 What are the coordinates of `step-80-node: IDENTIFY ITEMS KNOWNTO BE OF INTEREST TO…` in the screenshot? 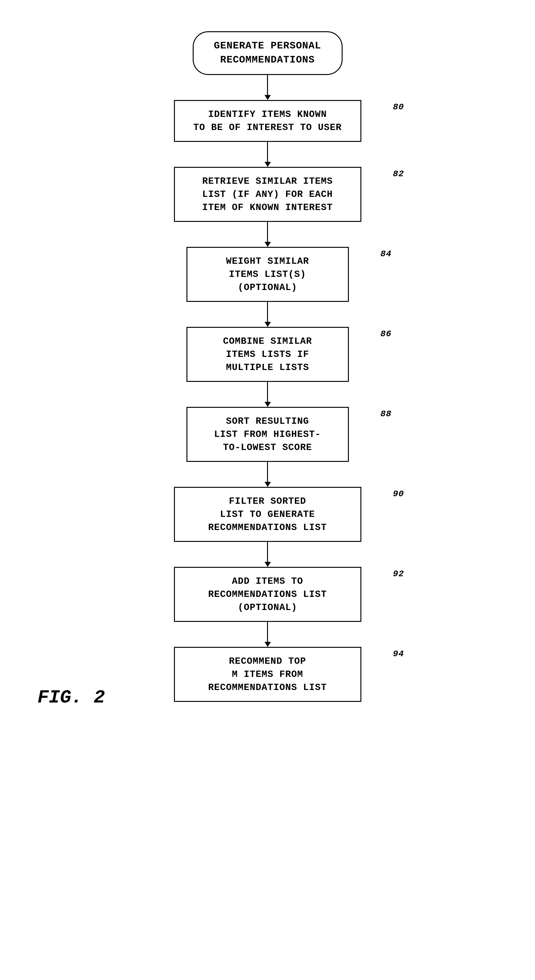 It's located at (268, 121).